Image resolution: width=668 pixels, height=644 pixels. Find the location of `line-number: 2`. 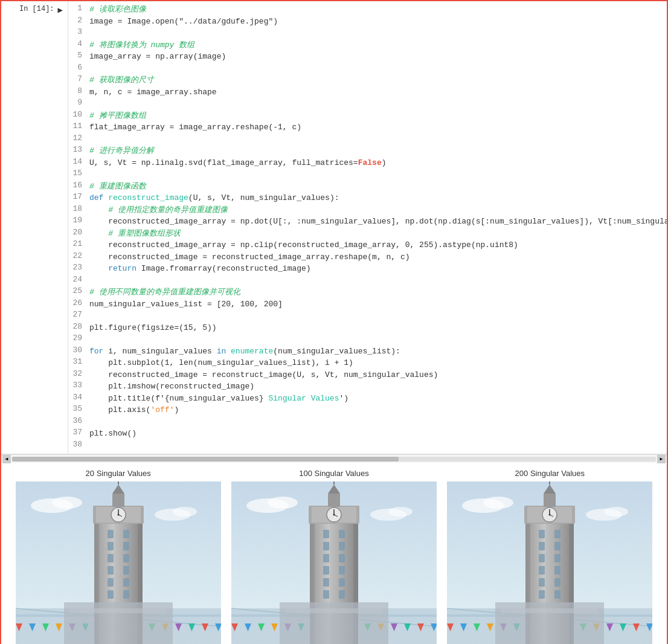

line-number: 2 is located at coordinates (79, 22).